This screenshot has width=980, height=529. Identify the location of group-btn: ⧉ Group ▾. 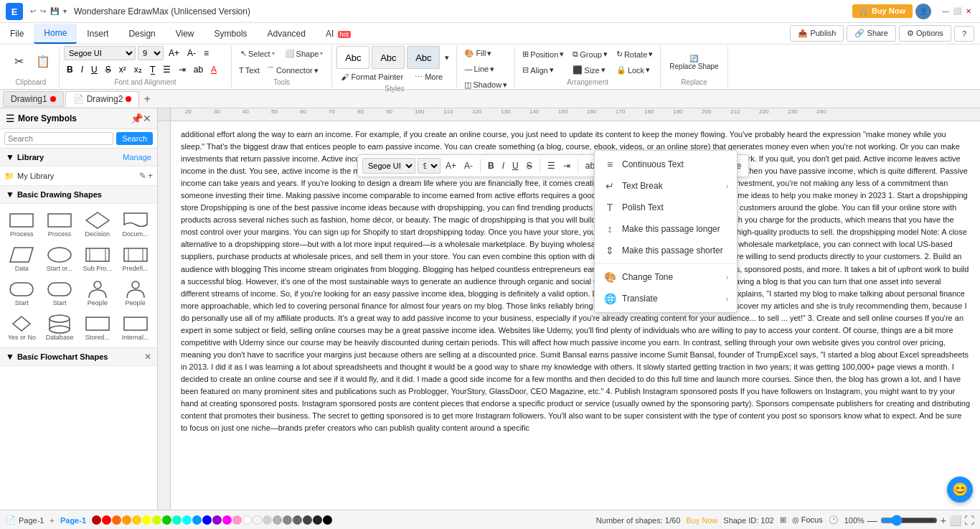
(590, 55).